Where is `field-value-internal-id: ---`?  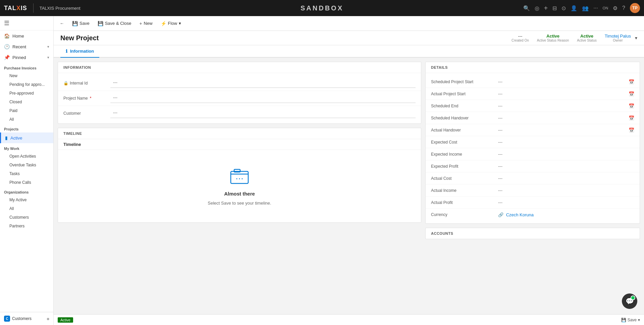 field-value-internal-id: --- is located at coordinates (263, 83).